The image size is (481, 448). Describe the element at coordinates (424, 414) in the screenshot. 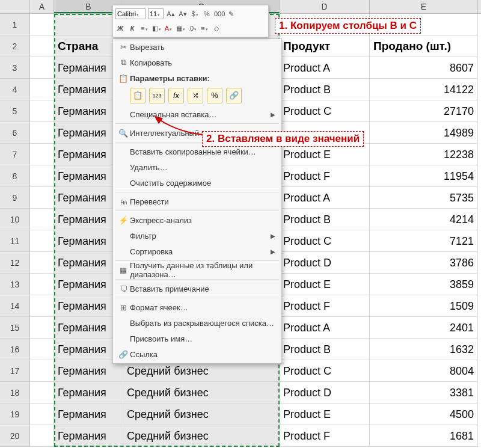

I see `cell: 4500` at that location.